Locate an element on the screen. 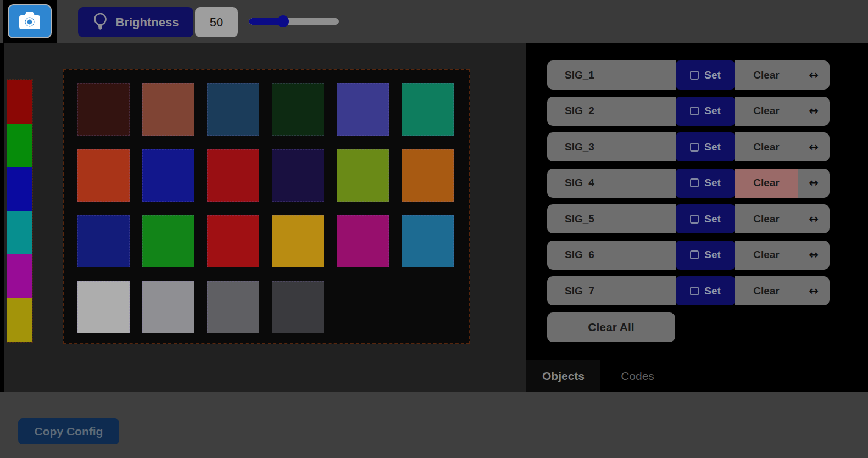 Image resolution: width=868 pixels, height=458 pixels. signal-row: SIG_1 Set Clear ↔ is located at coordinates (688, 75).